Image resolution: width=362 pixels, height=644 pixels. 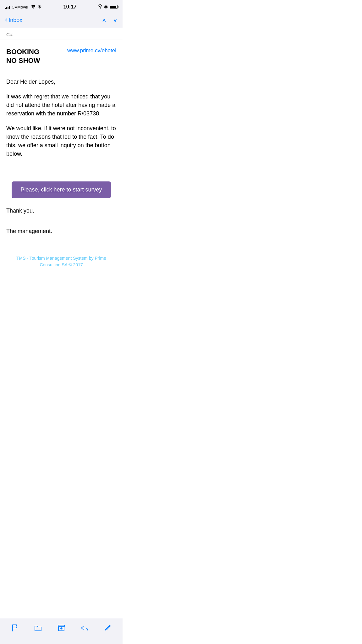 What do you see at coordinates (61, 141) in the screenshot?
I see `paragraph-2: We would like, if it were not inconvenie…` at bounding box center [61, 141].